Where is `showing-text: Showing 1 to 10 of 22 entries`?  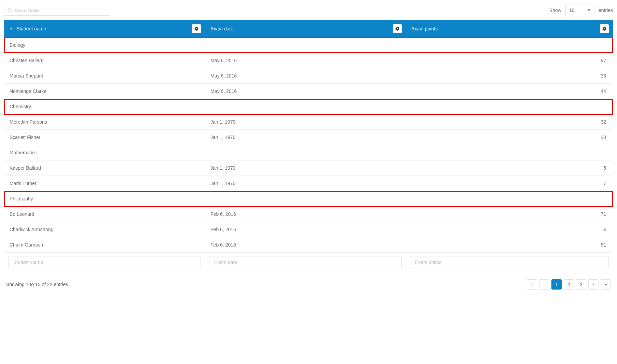
showing-text: Showing 1 to 10 of 22 entries is located at coordinates (37, 284).